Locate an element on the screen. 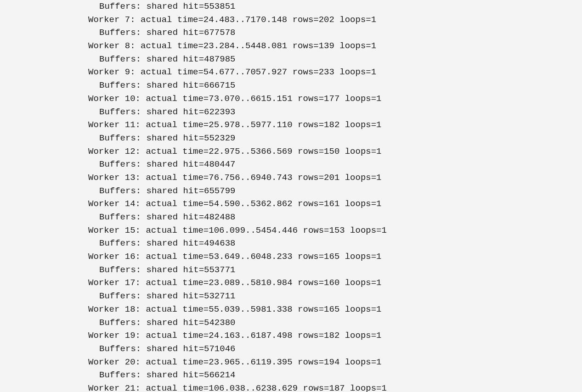  worker-stats-line: Worker 9: actual time=54.677..7057.927 r… is located at coordinates (291, 73).